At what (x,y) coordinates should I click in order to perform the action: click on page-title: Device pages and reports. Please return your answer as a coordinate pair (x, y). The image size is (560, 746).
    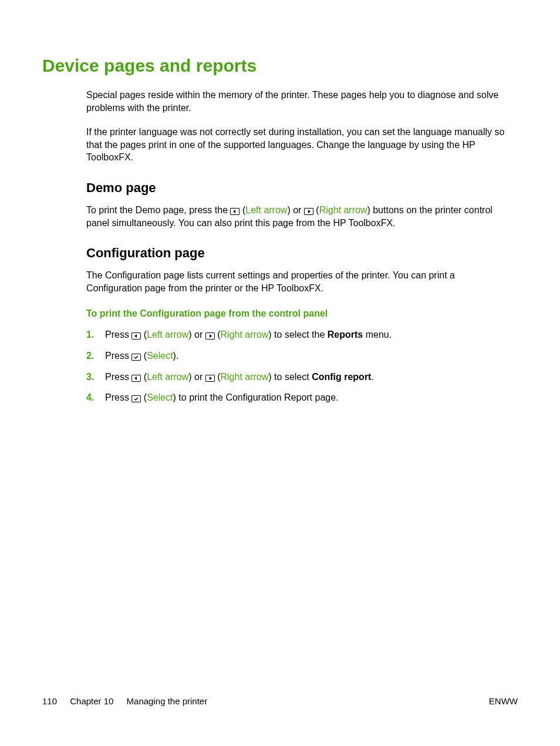
    Looking at the image, I should click on (280, 66).